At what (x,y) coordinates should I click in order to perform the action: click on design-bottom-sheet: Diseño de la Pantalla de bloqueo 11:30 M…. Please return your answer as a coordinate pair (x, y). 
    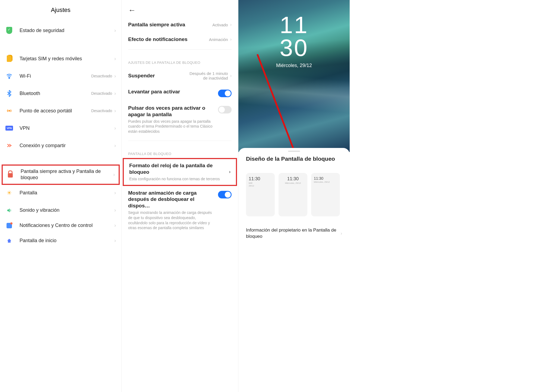
    Looking at the image, I should click on (294, 270).